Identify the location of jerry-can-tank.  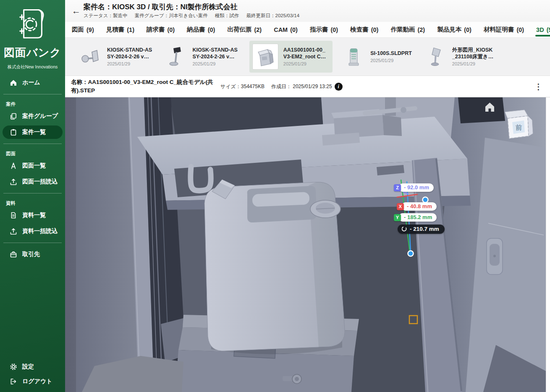
(275, 267).